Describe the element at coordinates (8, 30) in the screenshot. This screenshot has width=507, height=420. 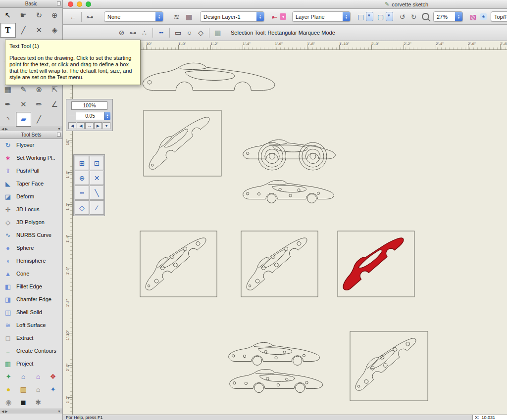
I see `text-tool: T` at that location.